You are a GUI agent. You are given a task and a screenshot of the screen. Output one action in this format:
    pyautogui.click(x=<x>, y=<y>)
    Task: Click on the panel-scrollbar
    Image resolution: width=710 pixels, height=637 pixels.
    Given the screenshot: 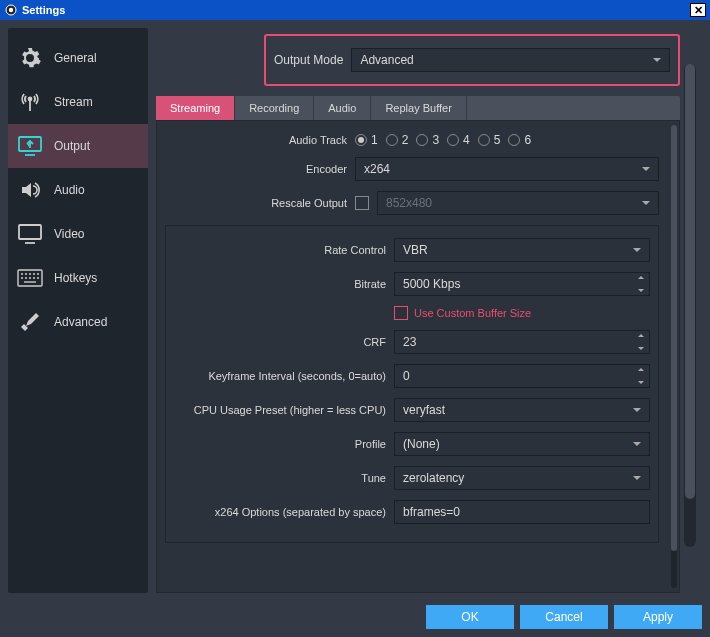 What is the action you would take?
    pyautogui.click(x=674, y=356)
    